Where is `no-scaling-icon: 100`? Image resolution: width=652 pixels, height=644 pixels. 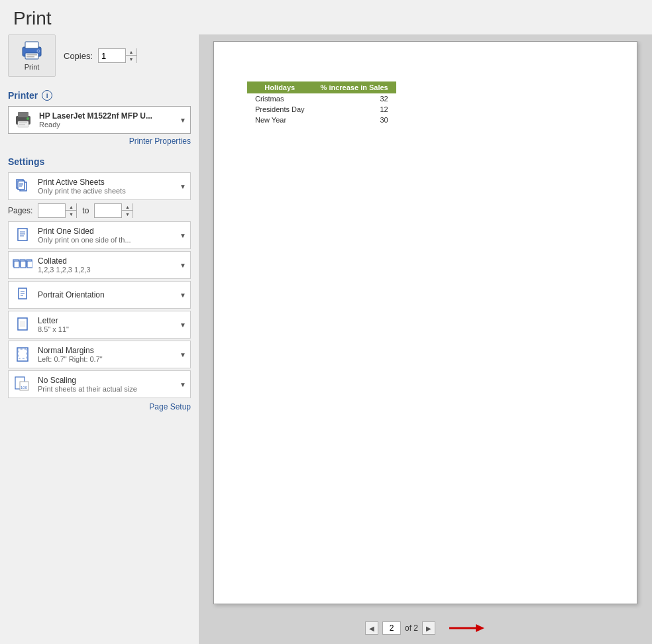 no-scaling-icon: 100 is located at coordinates (23, 384).